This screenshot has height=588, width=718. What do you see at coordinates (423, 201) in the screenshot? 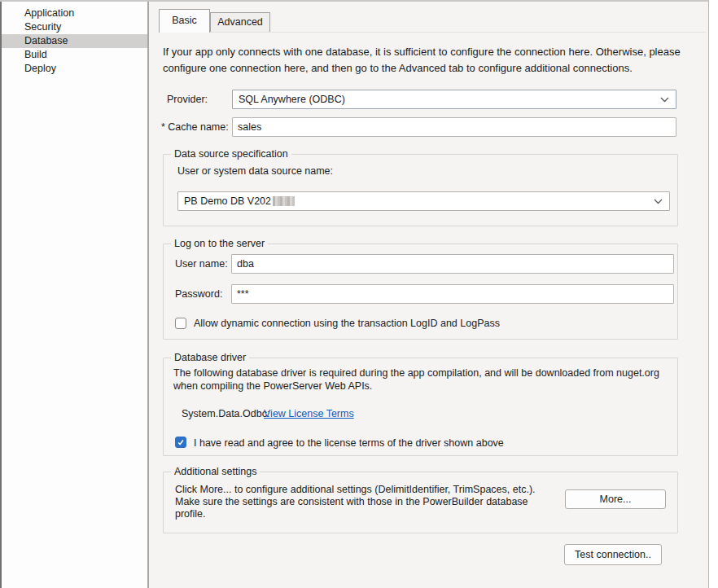
I see `data-source-select: PB Demo DB V202` at bounding box center [423, 201].